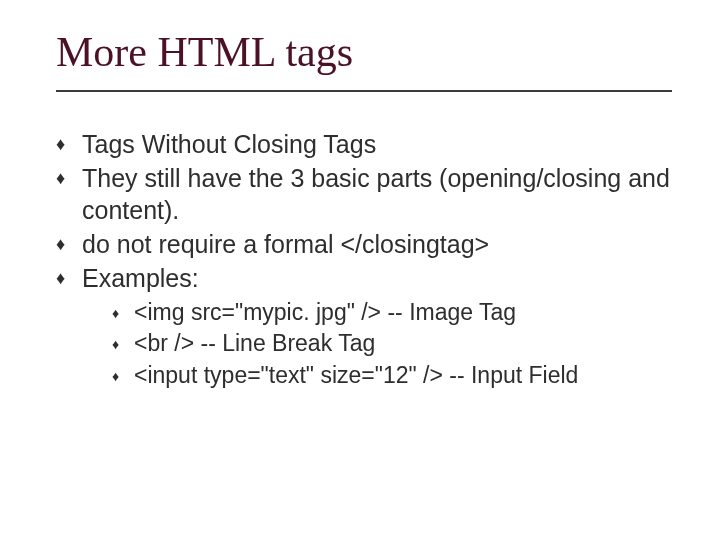 This screenshot has width=720, height=540. I want to click on bullet-text: Tags Without Closing Tags, so click(229, 144).